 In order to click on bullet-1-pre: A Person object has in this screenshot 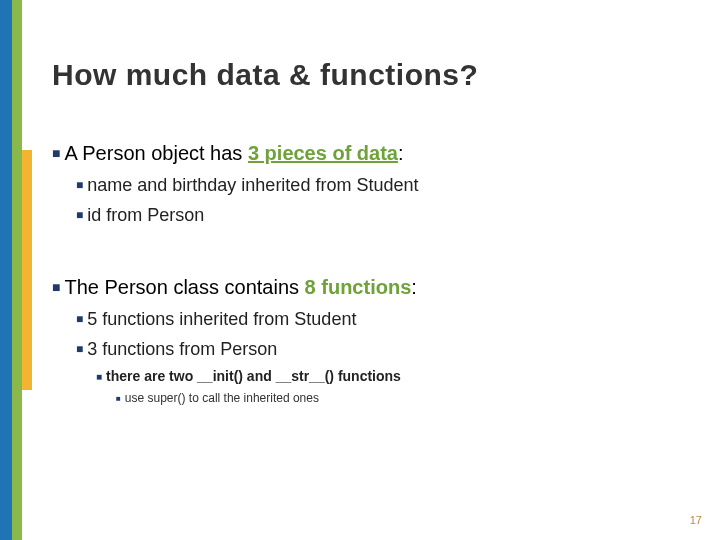, I will do `click(156, 153)`.